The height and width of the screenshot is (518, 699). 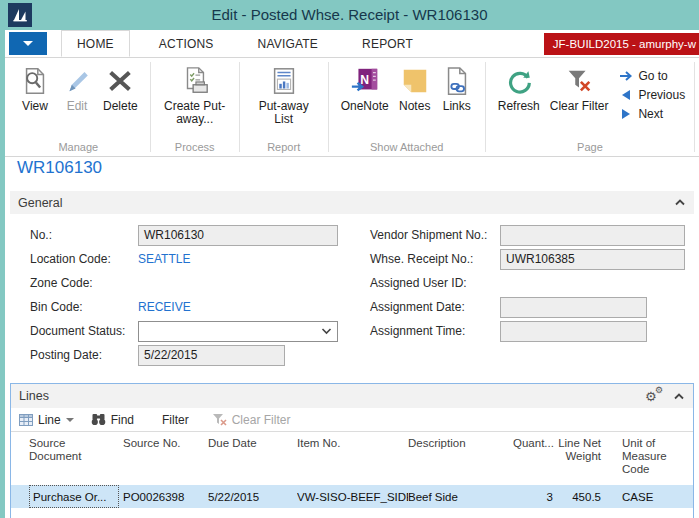 I want to click on vendor-shipment-no-field, so click(x=592, y=236).